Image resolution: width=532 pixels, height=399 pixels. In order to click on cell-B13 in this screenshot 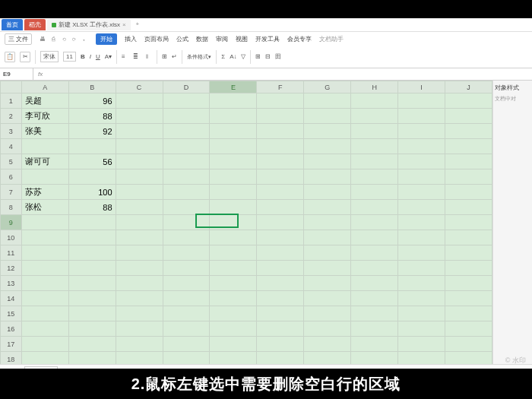, I will do `click(92, 283)`.